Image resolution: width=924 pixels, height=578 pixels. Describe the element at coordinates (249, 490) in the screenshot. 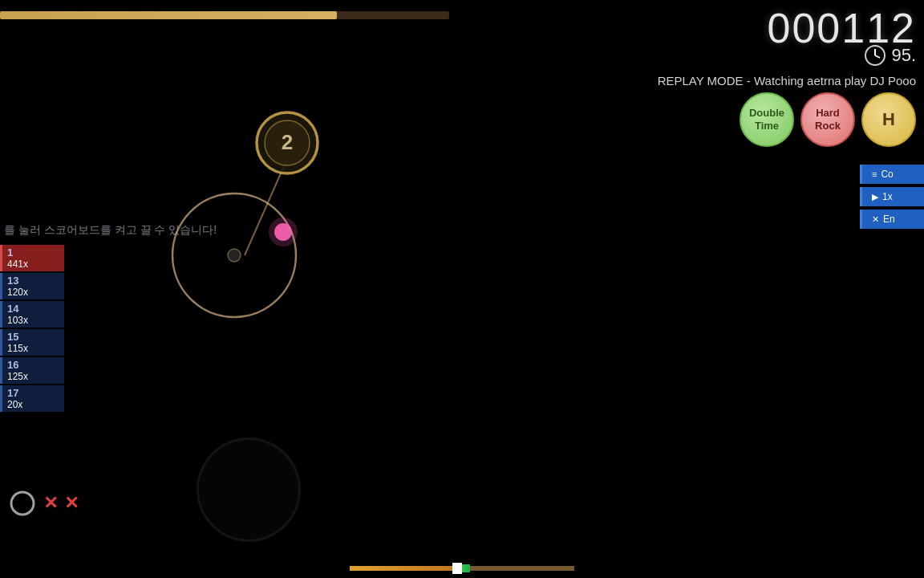

I see `ghost-spinner` at that location.